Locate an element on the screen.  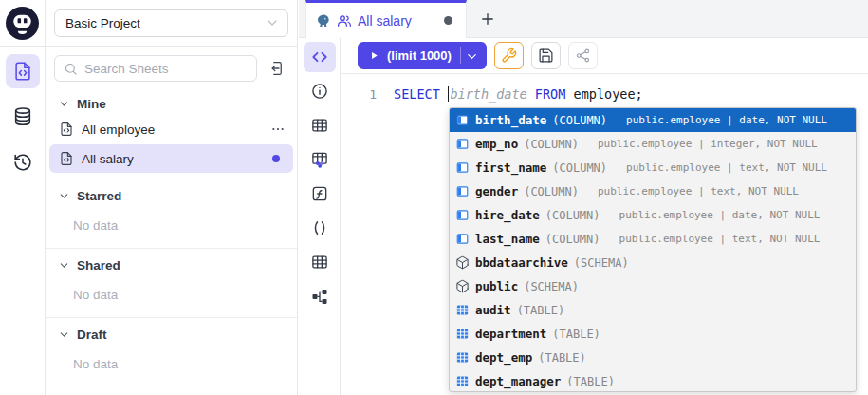
play-icon is located at coordinates (374, 55).